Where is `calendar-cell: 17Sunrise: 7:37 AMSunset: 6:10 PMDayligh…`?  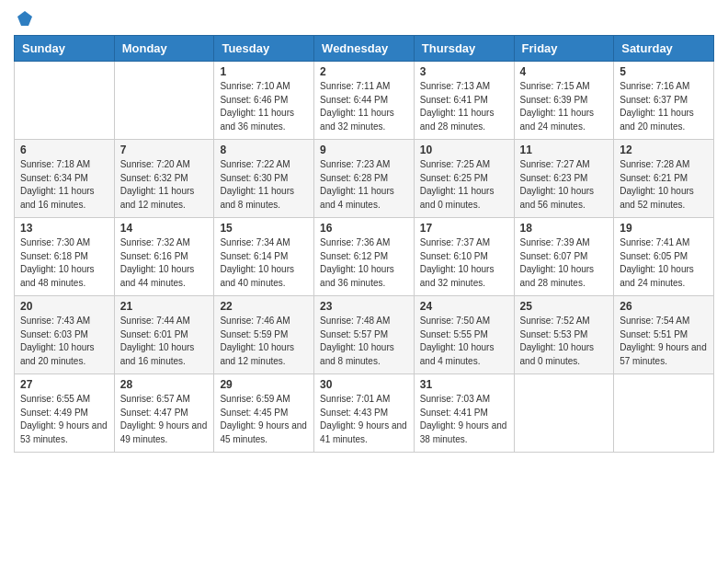
calendar-cell: 17Sunrise: 7:37 AMSunset: 6:10 PMDayligh… is located at coordinates (463, 258).